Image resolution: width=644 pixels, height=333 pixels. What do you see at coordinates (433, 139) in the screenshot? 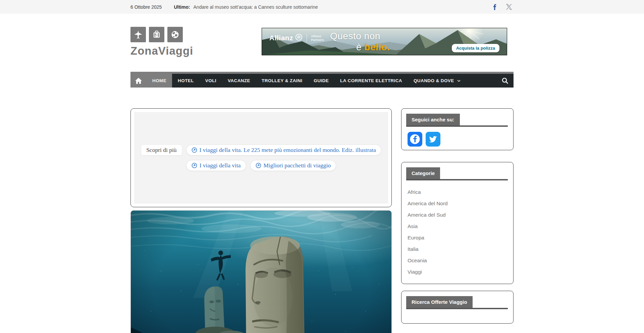
I see `twitter-social-icon` at bounding box center [433, 139].